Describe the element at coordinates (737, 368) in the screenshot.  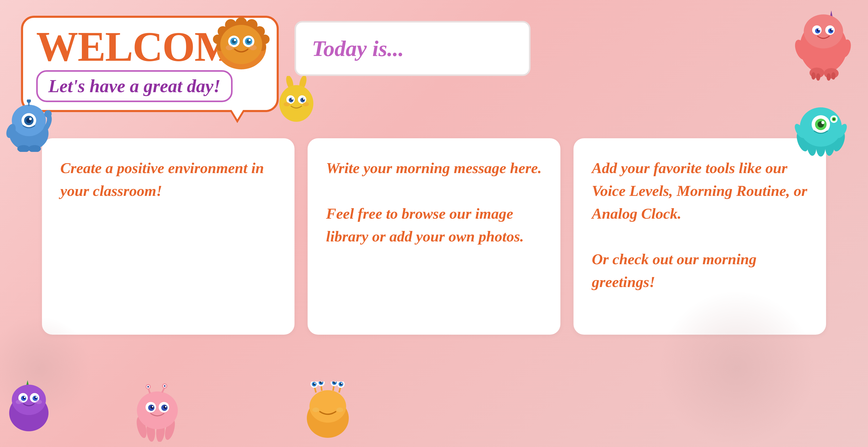
I see `bg-decoration-right` at that location.